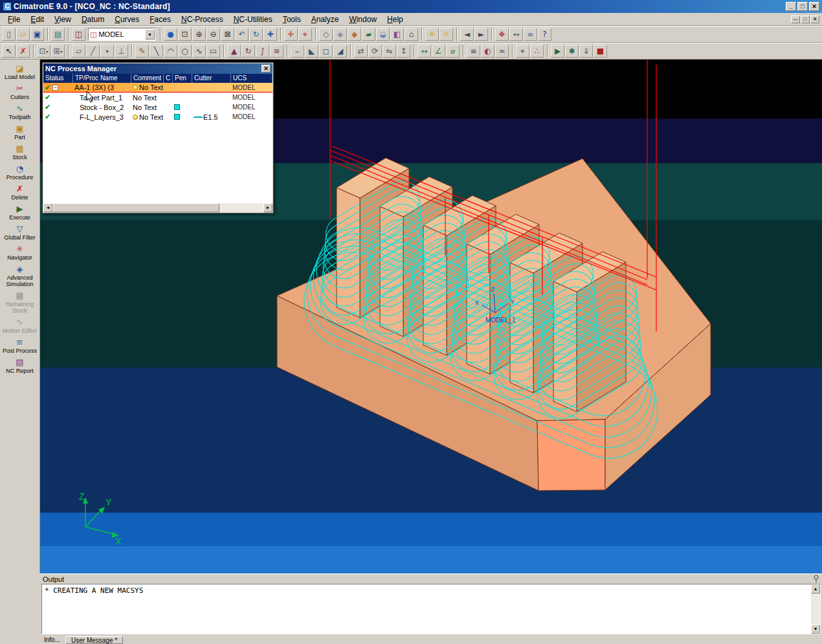 The image size is (822, 644). I want to click on arc-tool: ◠, so click(171, 51).